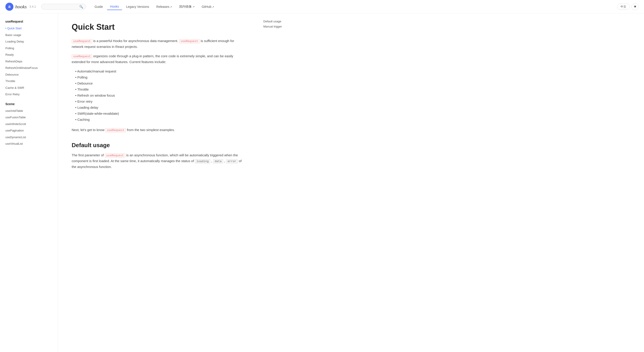 This screenshot has height=352, width=644. Describe the element at coordinates (29, 124) in the screenshot. I see `sidebar-item-useinfinitescroll: useInfiniteScroll` at that location.